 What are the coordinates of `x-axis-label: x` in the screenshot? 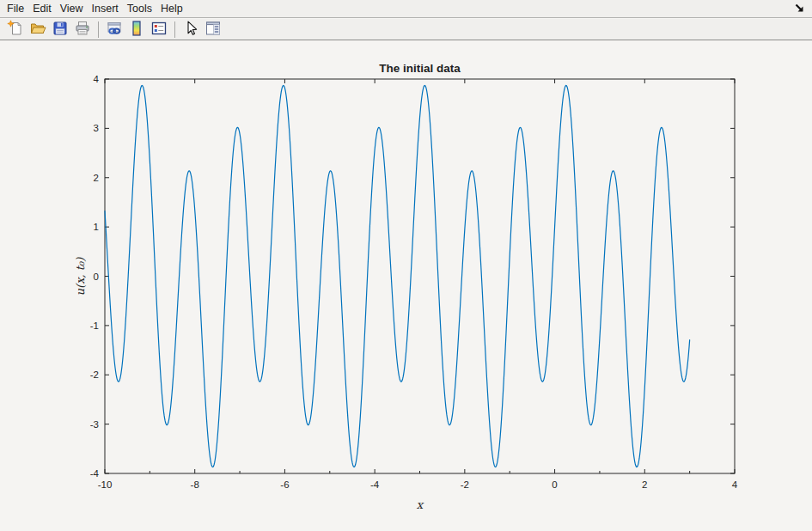 It's located at (419, 505).